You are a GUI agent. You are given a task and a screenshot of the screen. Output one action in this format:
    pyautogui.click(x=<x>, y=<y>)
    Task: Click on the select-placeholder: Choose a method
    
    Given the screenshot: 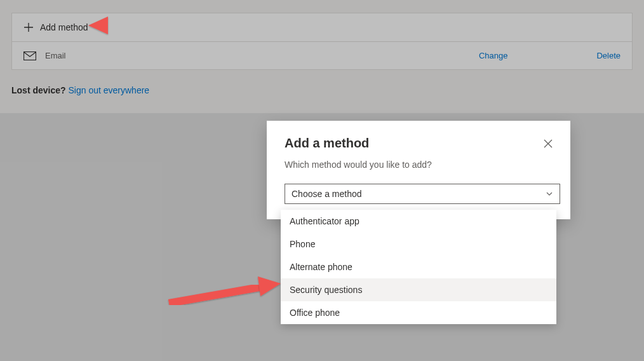 What is the action you would take?
    pyautogui.click(x=326, y=194)
    